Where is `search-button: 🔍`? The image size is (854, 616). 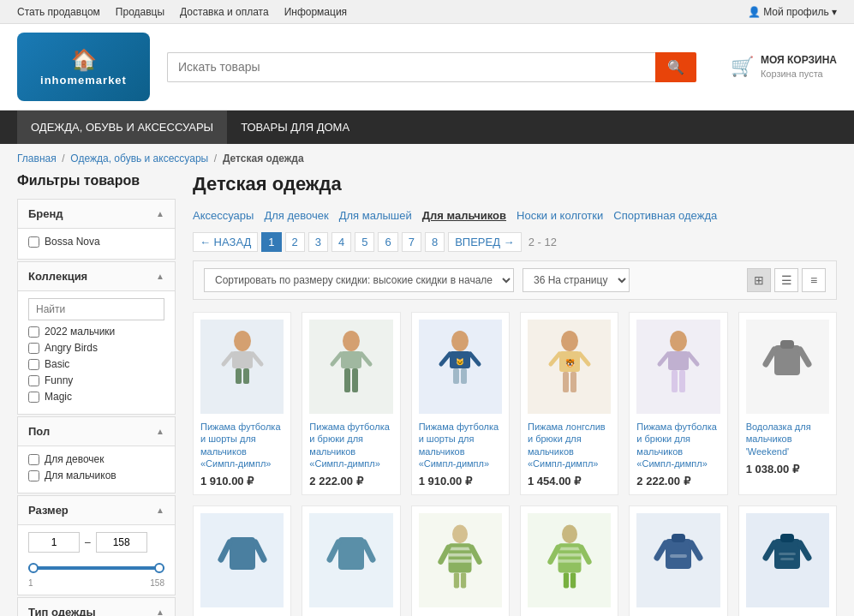 search-button: 🔍 is located at coordinates (676, 67).